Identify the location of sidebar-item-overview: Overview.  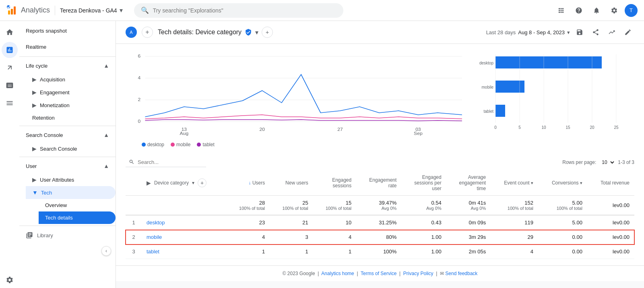
(77, 205).